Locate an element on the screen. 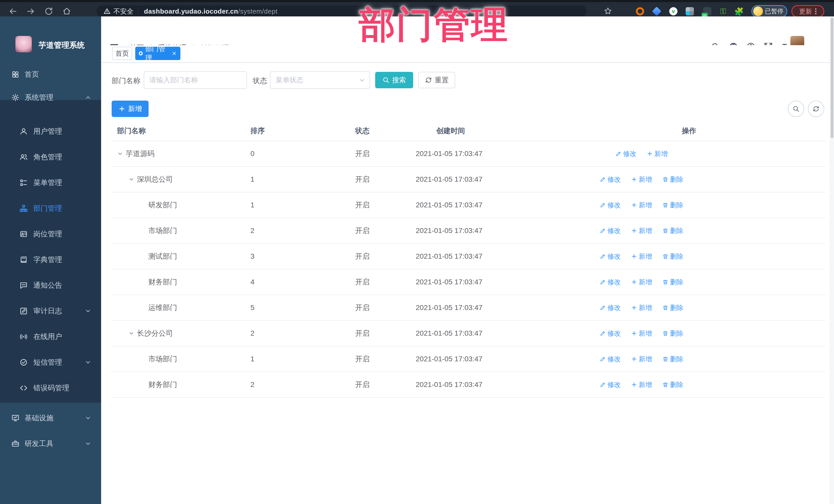 The image size is (834, 504). table-row: 深圳总公司 1 开启 2021-01-05 17:03:47 修改 新增 删除 is located at coordinates (468, 180).